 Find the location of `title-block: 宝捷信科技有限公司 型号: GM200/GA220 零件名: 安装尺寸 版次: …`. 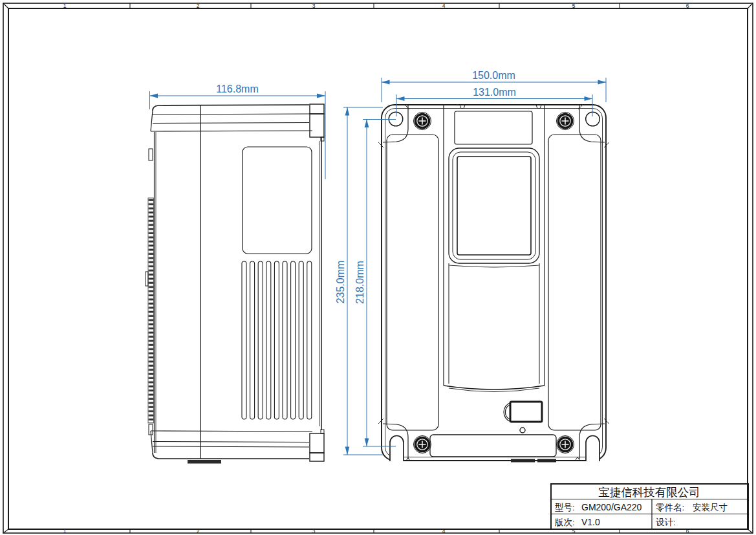

title-block: 宝捷信科技有限公司 型号: GM200/GA220 零件名: 安装尺寸 版次: … is located at coordinates (649, 507).